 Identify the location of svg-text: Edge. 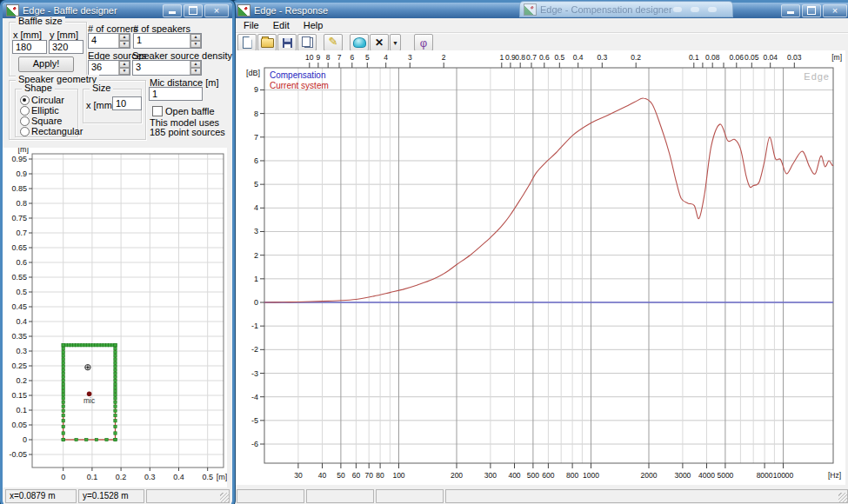
(817, 76).